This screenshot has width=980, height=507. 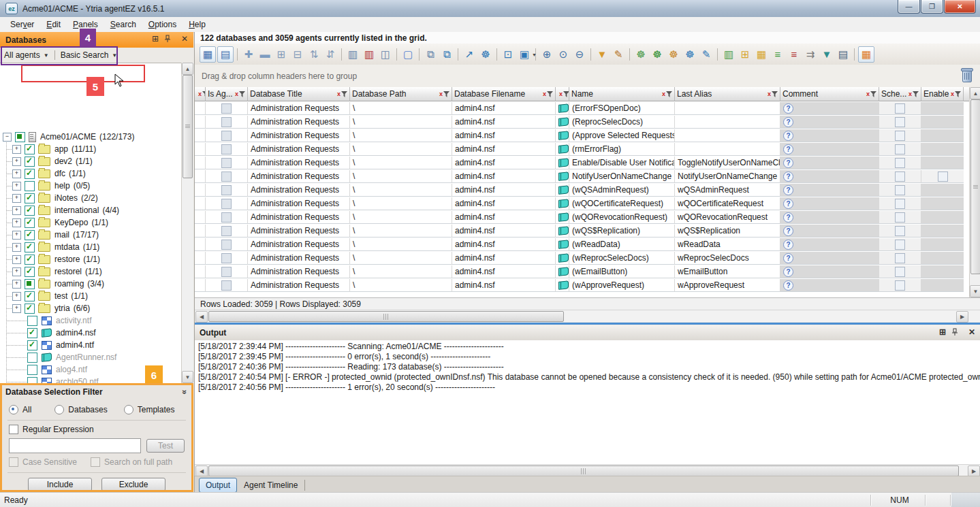 I want to click on export-icon: ↗, so click(x=469, y=54).